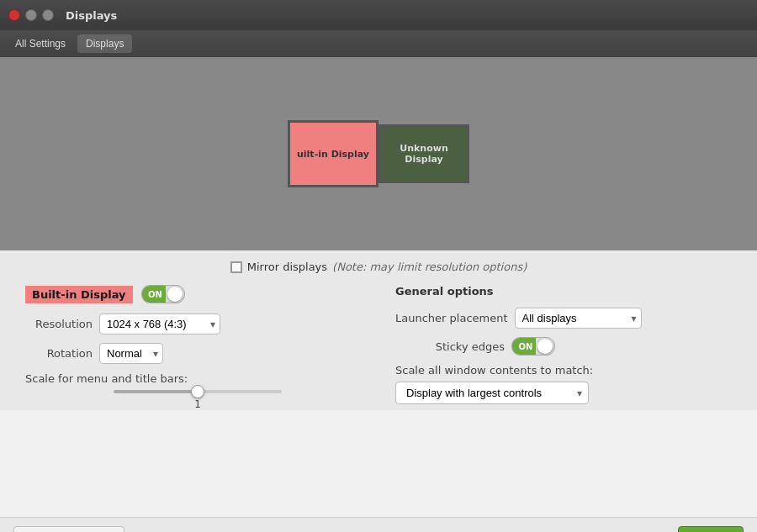 The image size is (757, 532). What do you see at coordinates (160, 324) in the screenshot?
I see `resolution-select: 1024 x 768 (4:3) 800 x 600 (4:3) 1280 x …` at bounding box center [160, 324].